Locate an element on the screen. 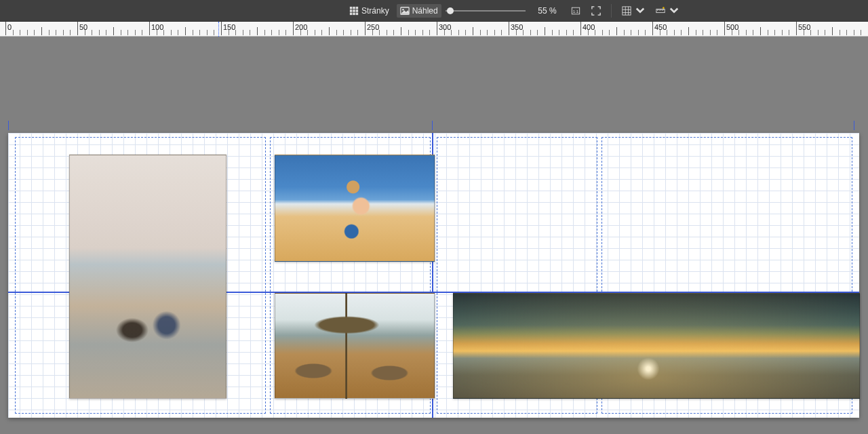  photo-beach-umbrella is located at coordinates (355, 346).